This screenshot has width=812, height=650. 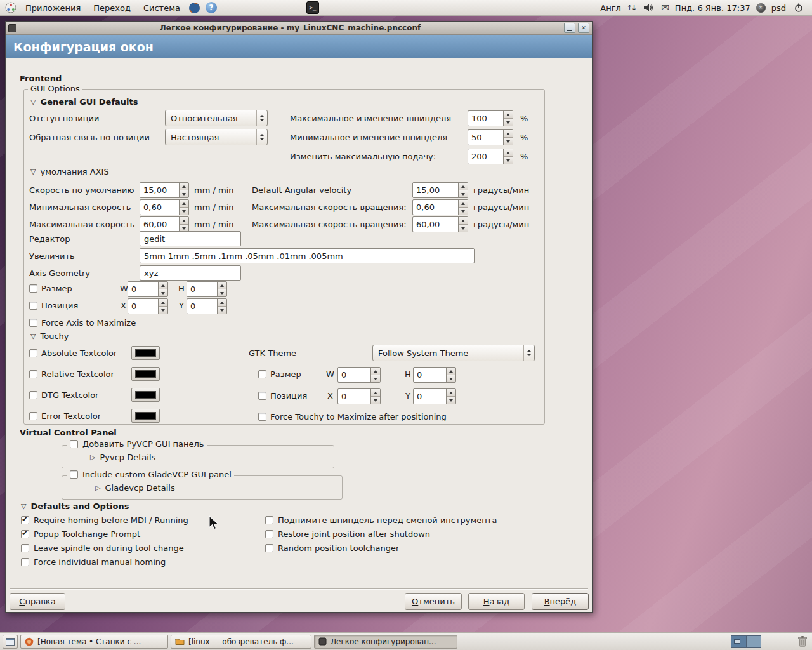 I want to click on firefox-launcher-icon, so click(x=195, y=8).